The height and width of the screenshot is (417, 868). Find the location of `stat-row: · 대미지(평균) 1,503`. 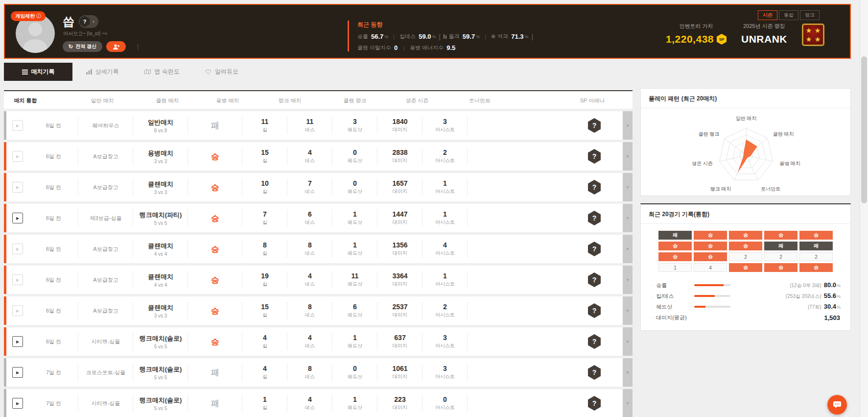

stat-row: · 대미지(평균) 1,503 is located at coordinates (746, 318).